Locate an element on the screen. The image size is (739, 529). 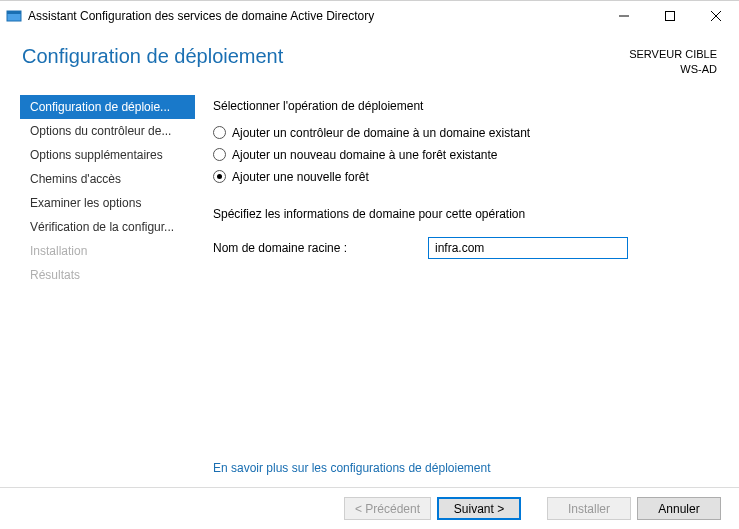
header-row: Configuration de déploiement SERVEUR CIB… is located at coordinates (370, 57).